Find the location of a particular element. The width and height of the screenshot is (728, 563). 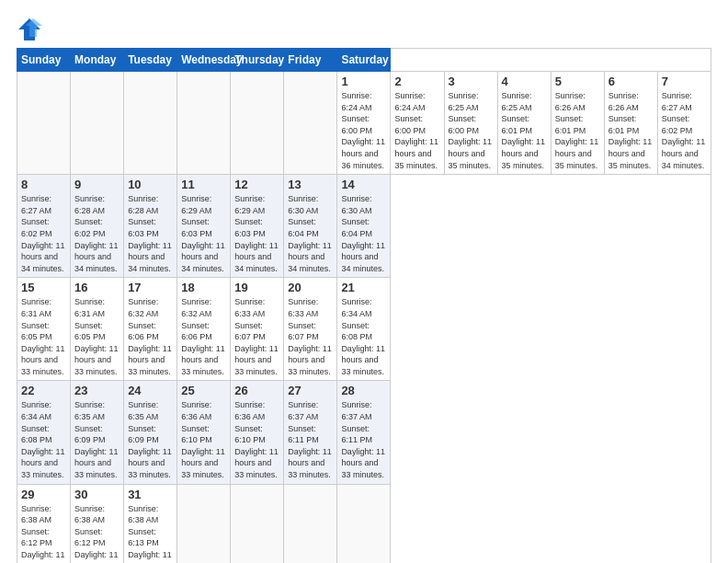

day-number: 8 is located at coordinates (44, 184).